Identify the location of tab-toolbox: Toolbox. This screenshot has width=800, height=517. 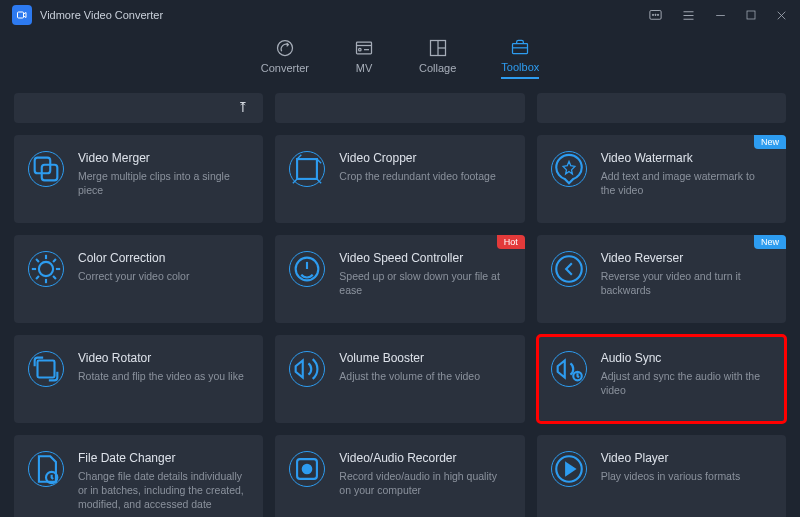
(520, 58).